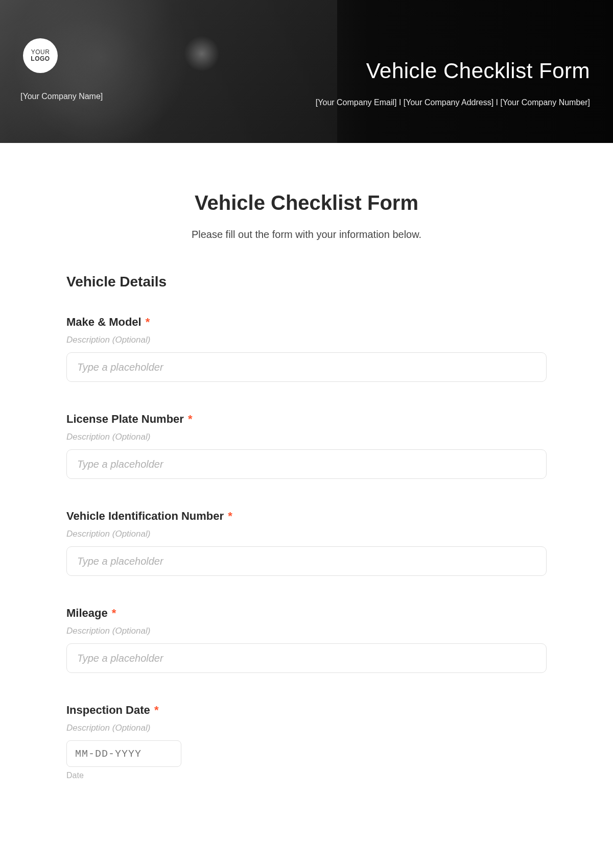 Image resolution: width=613 pixels, height=868 pixels. I want to click on field-make-model: Make & Model * Description (Optional), so click(306, 349).